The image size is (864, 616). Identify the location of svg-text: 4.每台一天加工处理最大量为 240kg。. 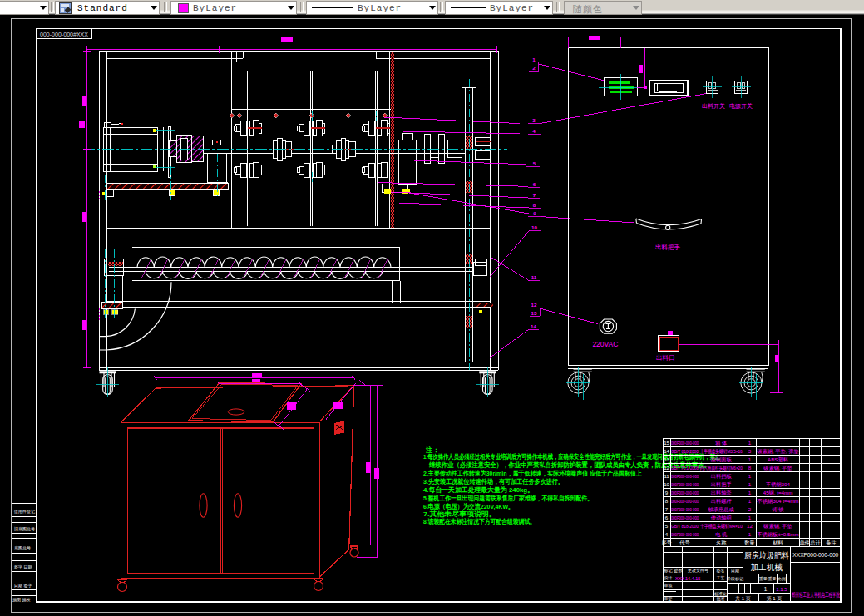
(479, 490).